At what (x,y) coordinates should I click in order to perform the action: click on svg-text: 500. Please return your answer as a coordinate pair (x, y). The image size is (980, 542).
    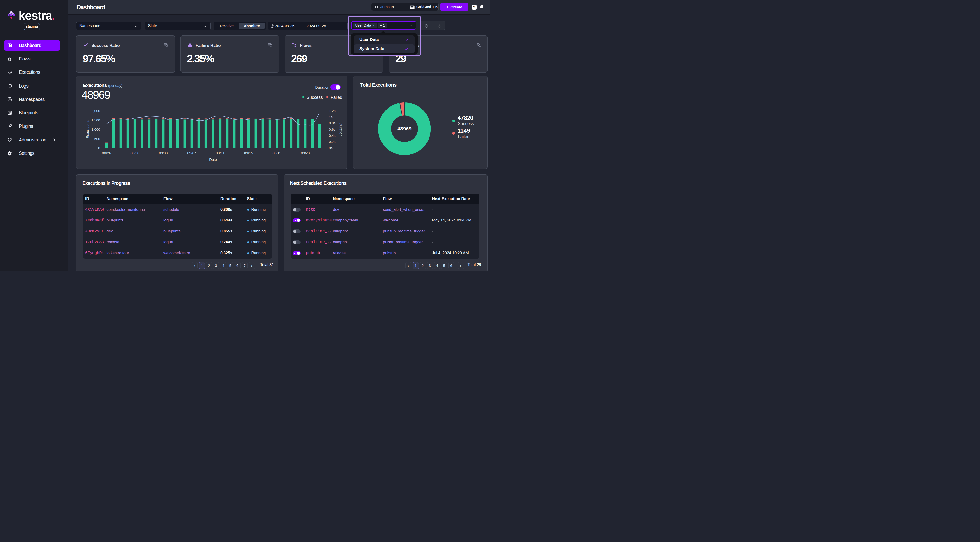
    Looking at the image, I should click on (97, 139).